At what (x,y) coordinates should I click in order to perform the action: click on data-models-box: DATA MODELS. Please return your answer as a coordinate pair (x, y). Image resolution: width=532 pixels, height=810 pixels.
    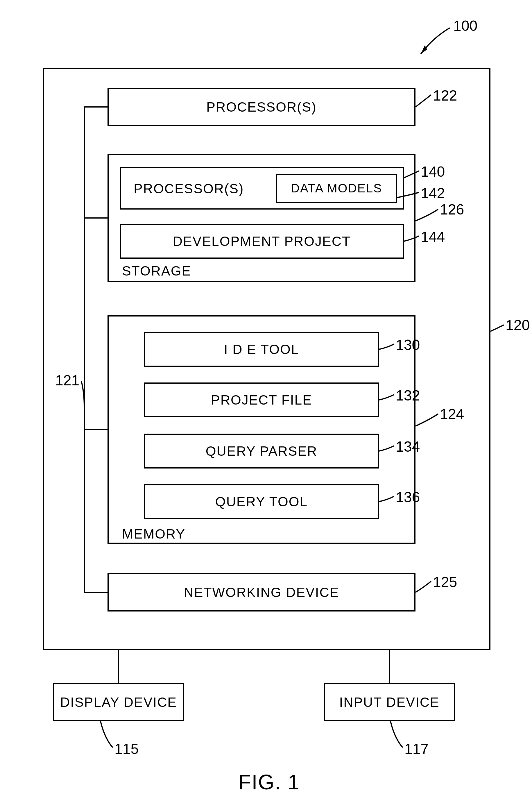
    Looking at the image, I should click on (336, 189).